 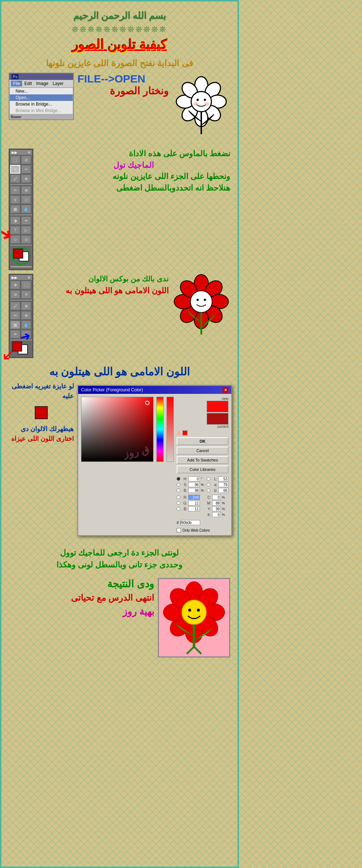 I want to click on web-colors-label: Only Web Colors, so click(x=196, y=530).